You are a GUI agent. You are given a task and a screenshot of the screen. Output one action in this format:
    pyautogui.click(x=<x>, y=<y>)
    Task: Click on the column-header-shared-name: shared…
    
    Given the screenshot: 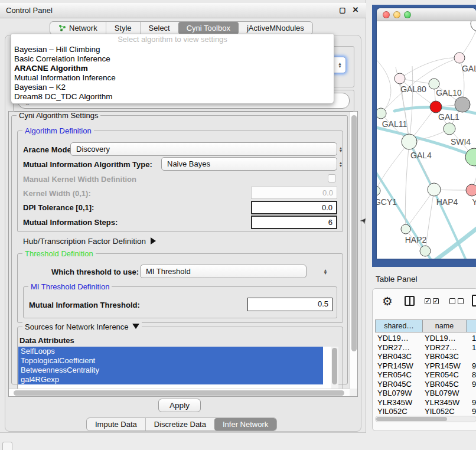 What is the action you would take?
    pyautogui.click(x=399, y=326)
    